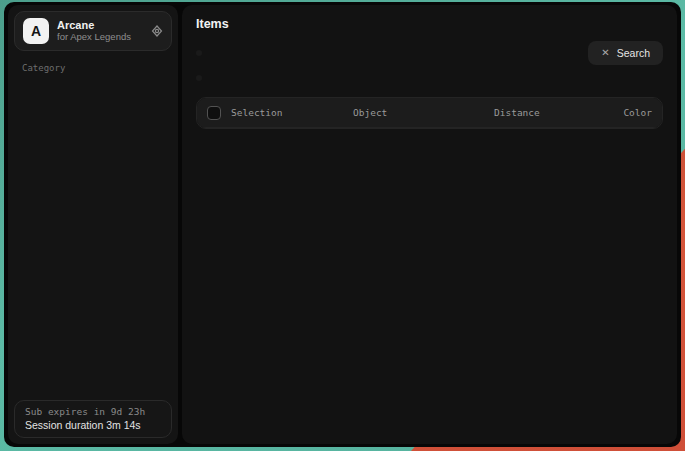 The image size is (685, 451). Describe the element at coordinates (199, 78) in the screenshot. I see `view-tabs` at that location.